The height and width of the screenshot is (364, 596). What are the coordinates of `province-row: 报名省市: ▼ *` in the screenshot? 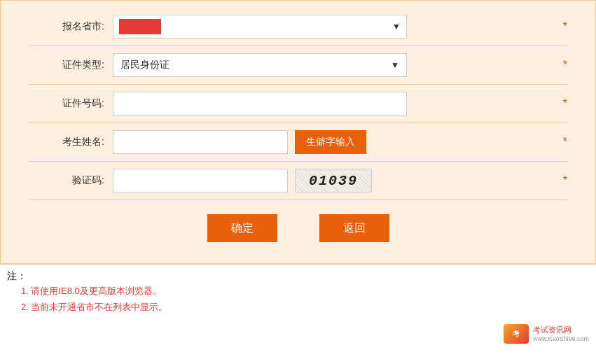 It's located at (298, 27).